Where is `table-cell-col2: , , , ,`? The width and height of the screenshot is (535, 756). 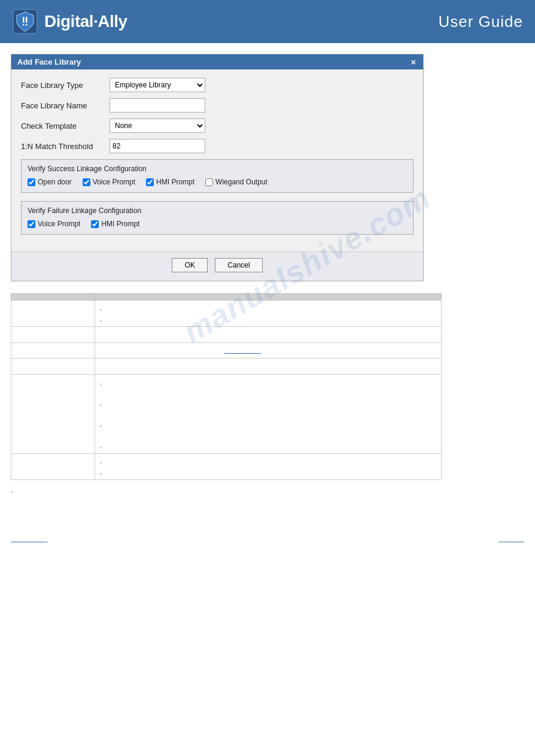
table-cell-col2: , , , , is located at coordinates (268, 414).